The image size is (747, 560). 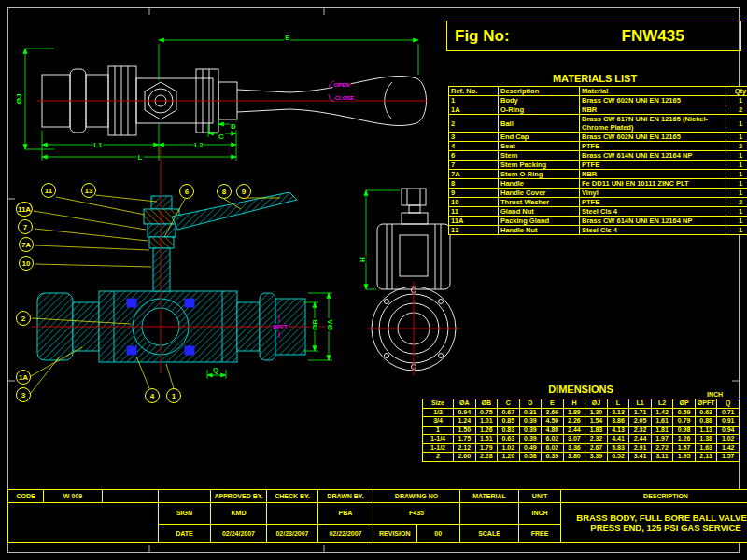 What do you see at coordinates (618, 404) in the screenshot?
I see `column-header: L` at bounding box center [618, 404].